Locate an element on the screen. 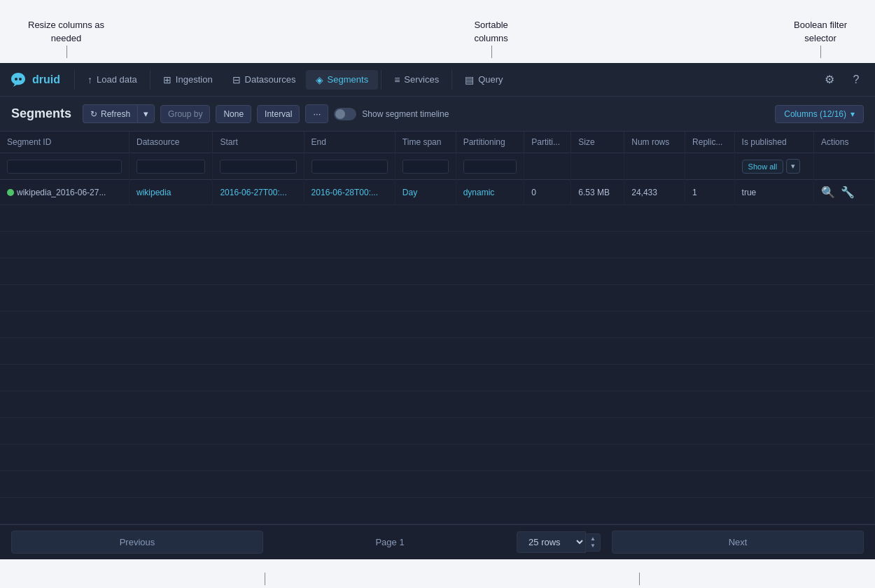  filter-input-time-span is located at coordinates (426, 167).